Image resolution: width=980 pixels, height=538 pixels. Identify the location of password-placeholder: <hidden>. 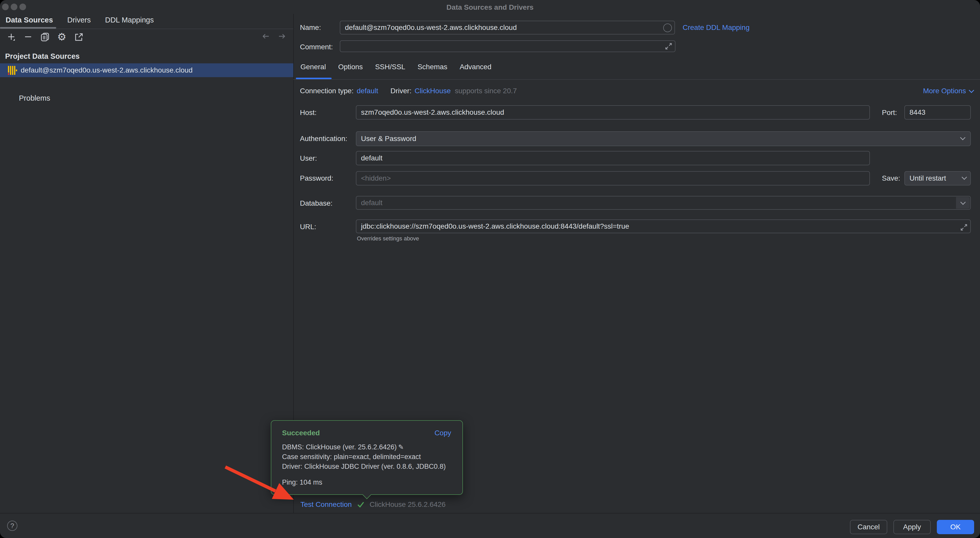
(376, 178).